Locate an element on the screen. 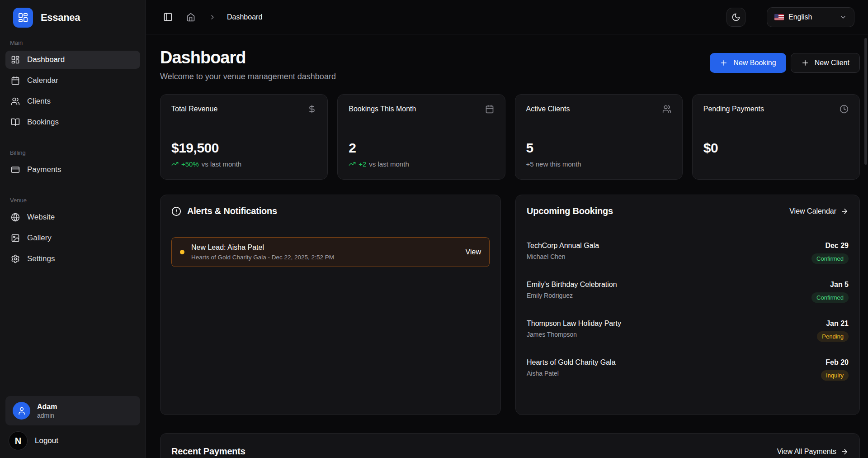 This screenshot has height=458, width=868. sidebar-item-label: Payments is located at coordinates (44, 170).